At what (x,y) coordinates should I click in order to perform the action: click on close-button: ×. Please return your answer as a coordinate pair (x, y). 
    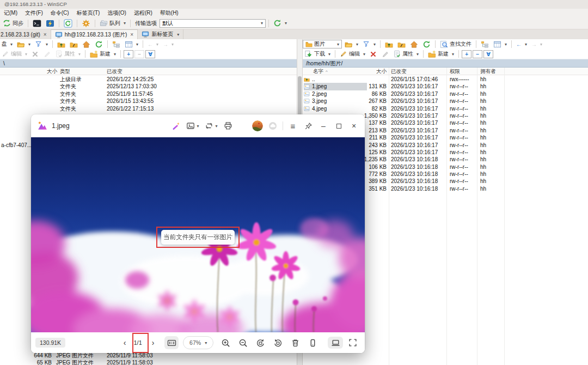
    Looking at the image, I should click on (354, 126).